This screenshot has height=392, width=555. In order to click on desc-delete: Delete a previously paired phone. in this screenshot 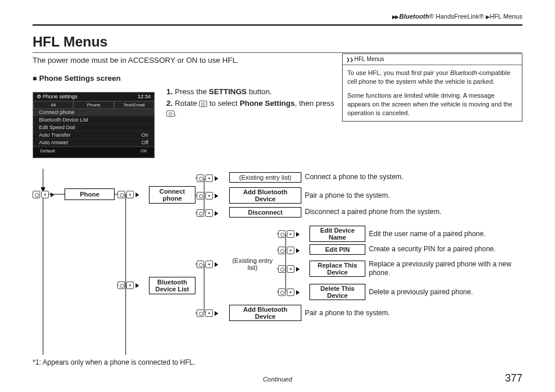, I will do `click(421, 292)`.